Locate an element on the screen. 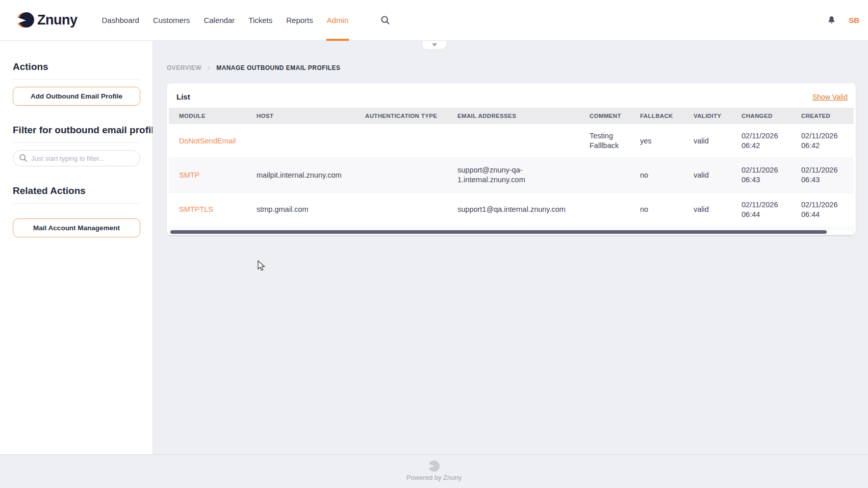  cell-fallback: yes is located at coordinates (657, 141).